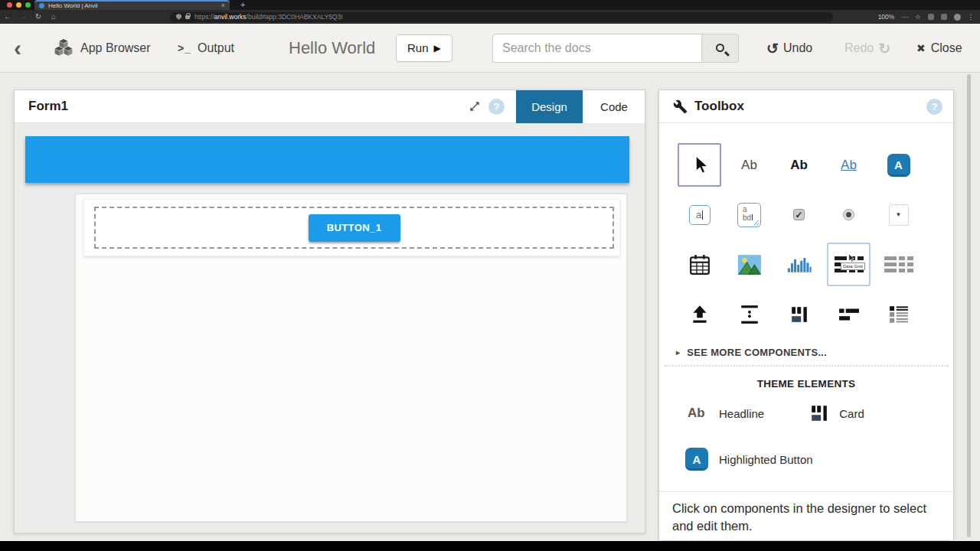  Describe the element at coordinates (899, 165) in the screenshot. I see `tool-button: A` at that location.